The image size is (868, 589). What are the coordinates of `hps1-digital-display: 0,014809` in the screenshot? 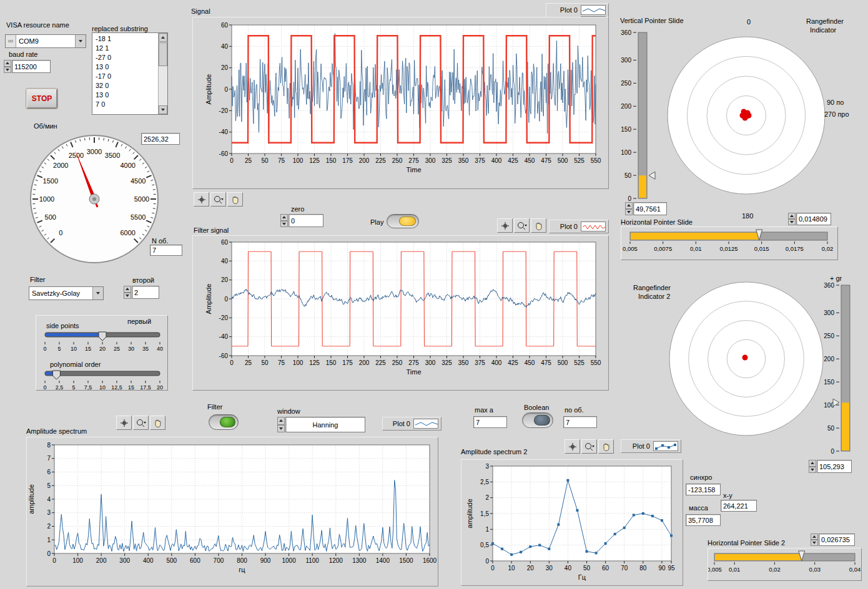 It's located at (809, 219).